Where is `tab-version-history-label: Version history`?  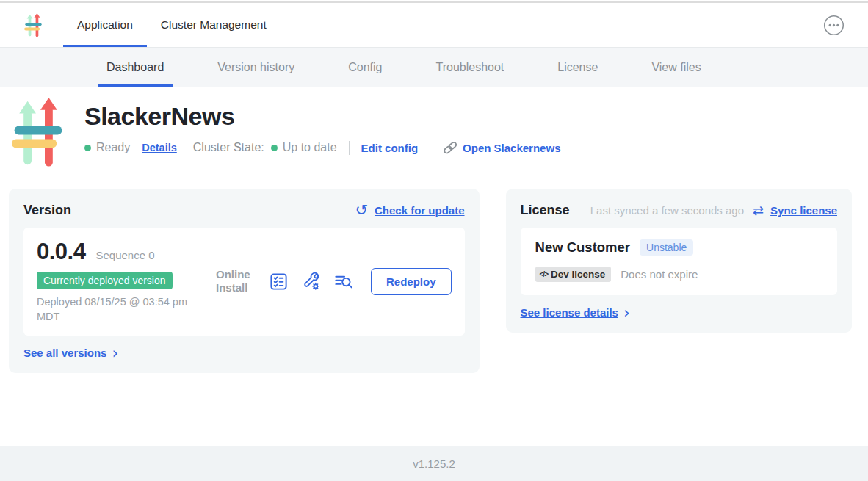
tab-version-history-label: Version history is located at coordinates (256, 68).